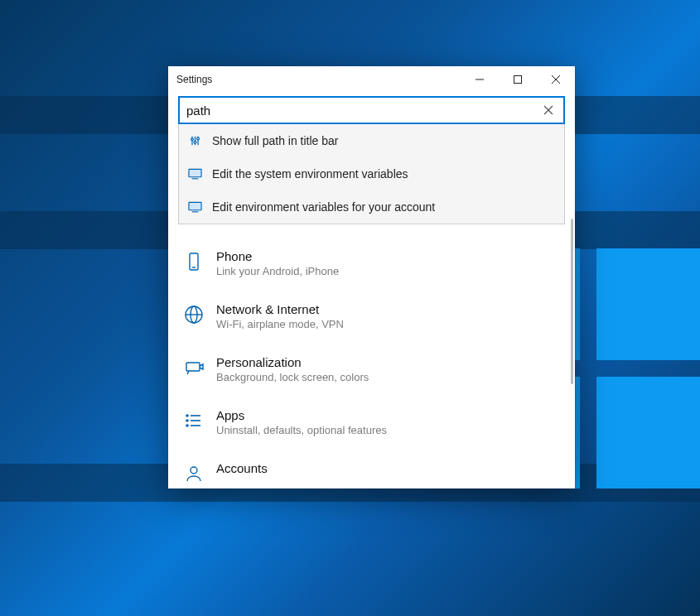 The image size is (700, 616). What do you see at coordinates (280, 325) in the screenshot?
I see `category-desc: Wi-Fi, airplane mode, VPN` at bounding box center [280, 325].